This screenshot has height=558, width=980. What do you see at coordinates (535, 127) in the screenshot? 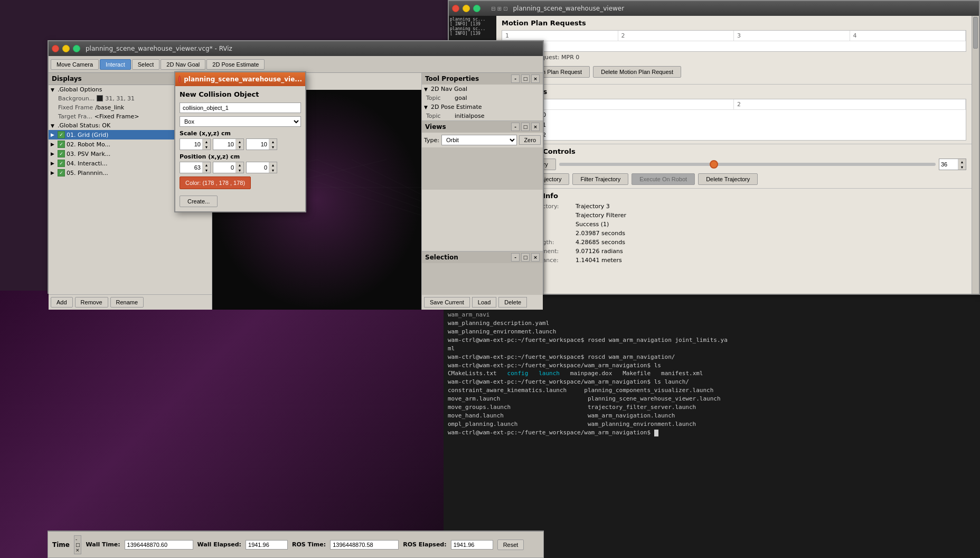
I see `views-icon-3: ×` at bounding box center [535, 127].